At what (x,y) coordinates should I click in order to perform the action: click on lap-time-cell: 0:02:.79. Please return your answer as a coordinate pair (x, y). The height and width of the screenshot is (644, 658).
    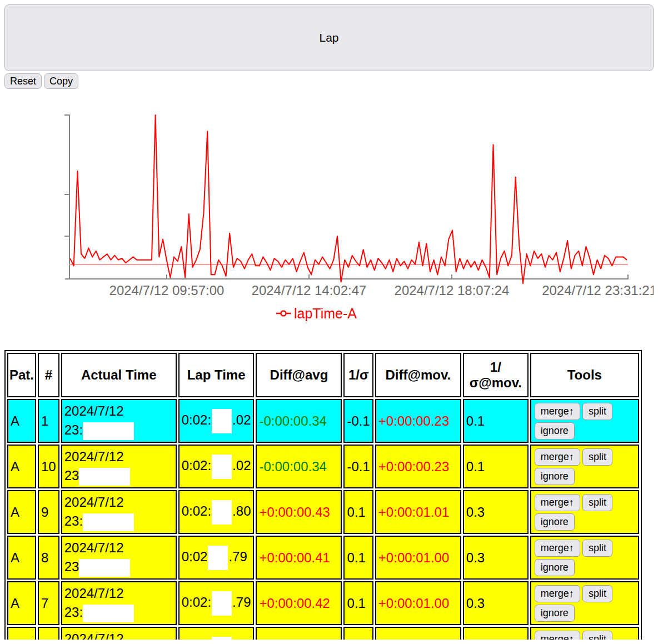
    Looking at the image, I should click on (217, 603).